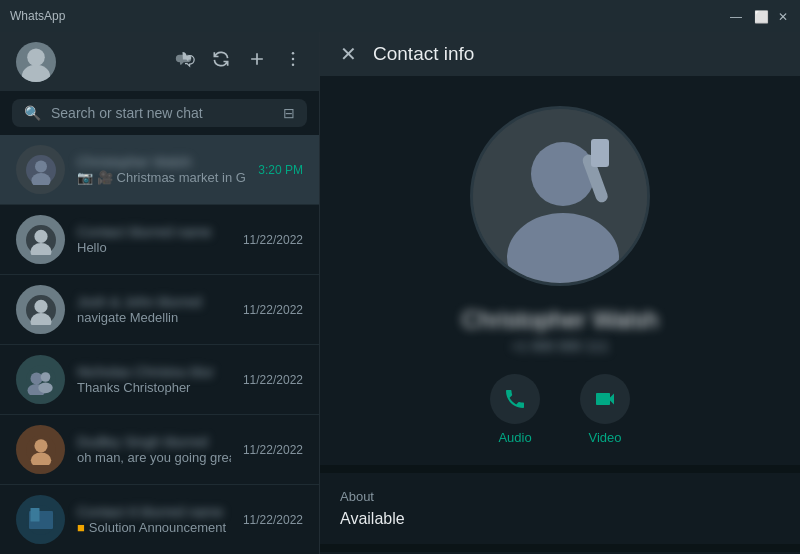  What do you see at coordinates (560, 508) in the screenshot?
I see `about-section: About Available` at bounding box center [560, 508].